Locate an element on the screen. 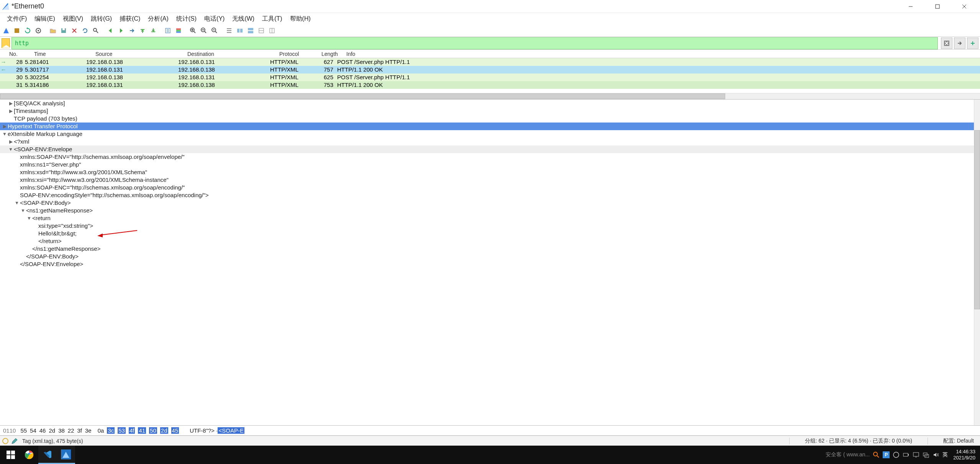 The width and height of the screenshot is (980, 464). tree-node: TCP payload (703 bytes) is located at coordinates (490, 119).